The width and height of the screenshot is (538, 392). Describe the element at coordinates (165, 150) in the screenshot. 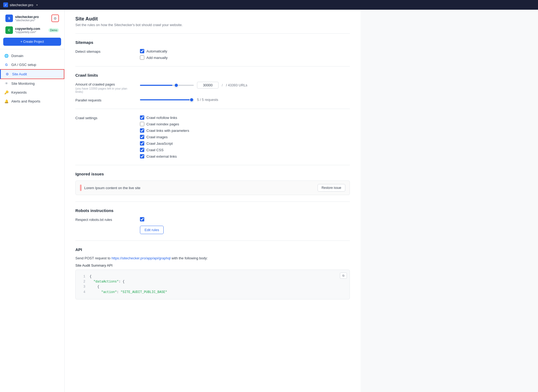

I see `crawl-css-option: Crawl CSS` at that location.